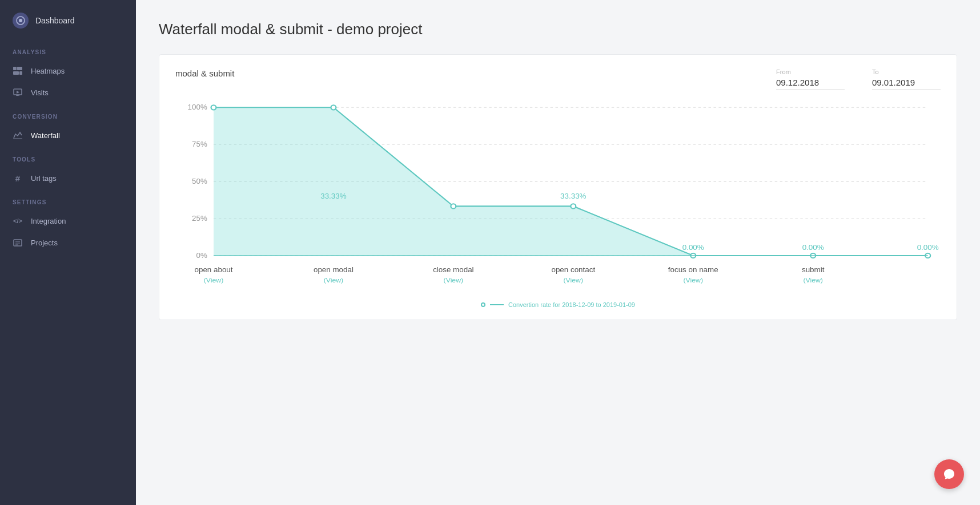 This screenshot has height=505, width=980. Describe the element at coordinates (497, 305) in the screenshot. I see `legend-line` at that location.